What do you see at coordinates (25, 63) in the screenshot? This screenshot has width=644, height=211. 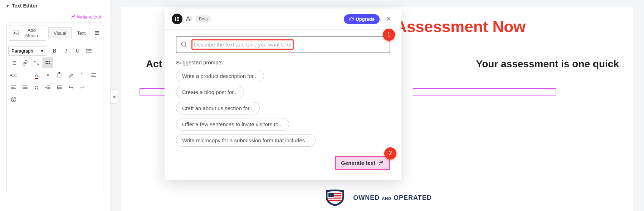 I see `link-button` at bounding box center [25, 63].